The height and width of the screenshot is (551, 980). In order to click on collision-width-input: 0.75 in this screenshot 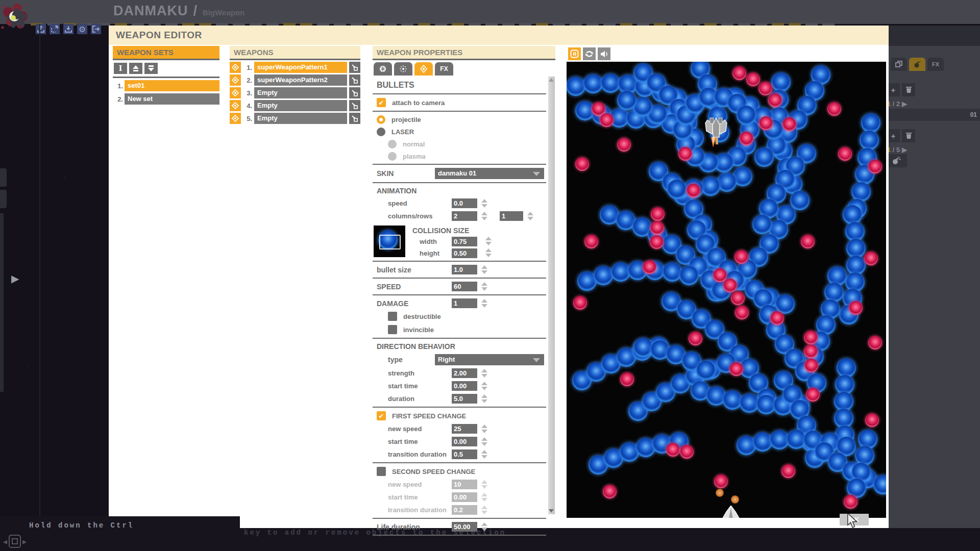, I will do `click(464, 242)`.